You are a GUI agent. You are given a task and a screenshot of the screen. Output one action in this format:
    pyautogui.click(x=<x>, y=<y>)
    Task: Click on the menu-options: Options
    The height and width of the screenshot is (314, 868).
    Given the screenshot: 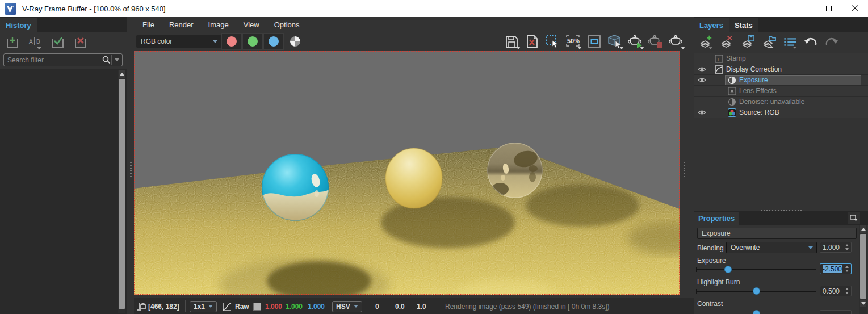 What is the action you would take?
    pyautogui.click(x=287, y=24)
    